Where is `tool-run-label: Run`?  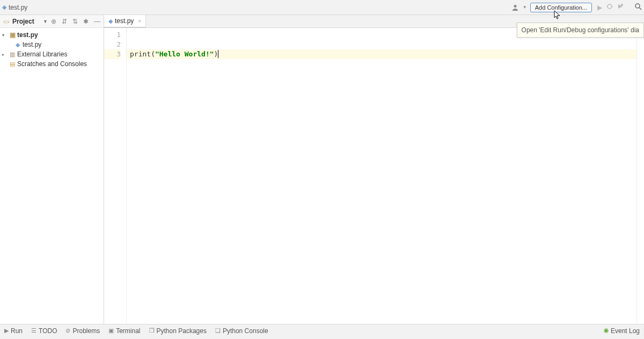 tool-run-label: Run is located at coordinates (17, 331).